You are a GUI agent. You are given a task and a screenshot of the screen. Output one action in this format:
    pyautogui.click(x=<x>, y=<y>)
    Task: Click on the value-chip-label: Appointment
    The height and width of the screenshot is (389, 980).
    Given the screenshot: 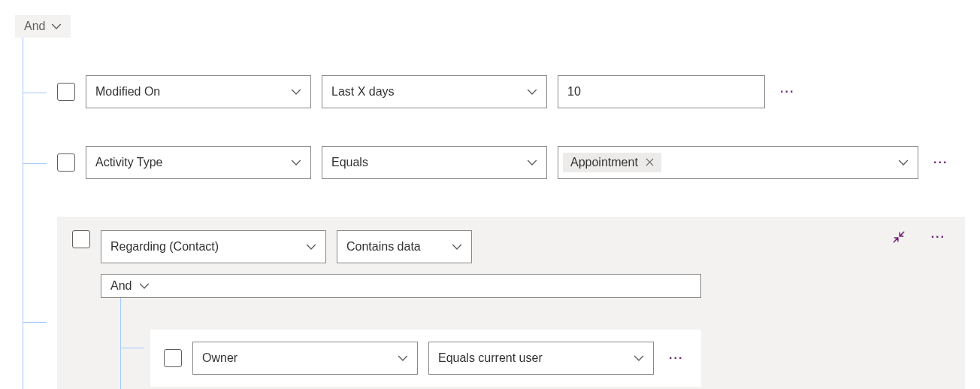 What is the action you would take?
    pyautogui.click(x=604, y=163)
    